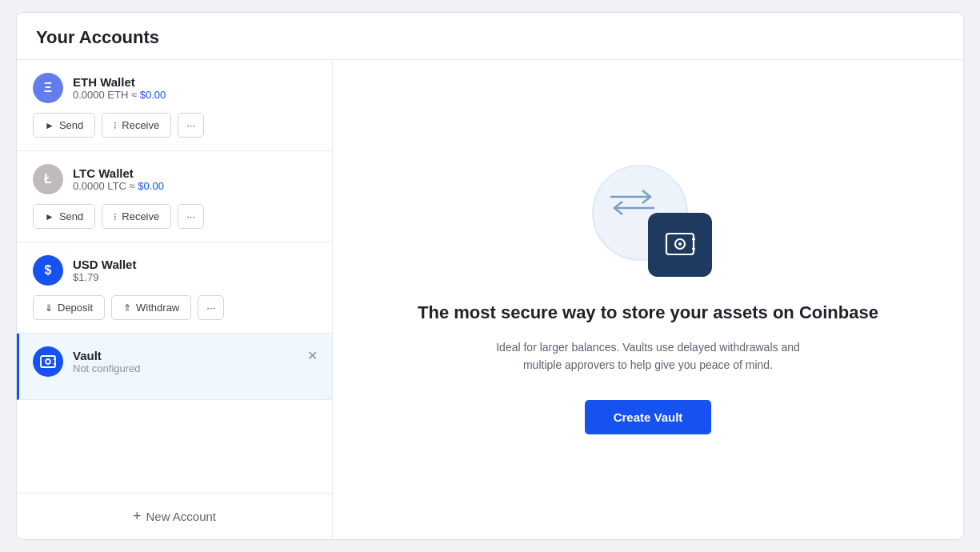  What do you see at coordinates (104, 270) in the screenshot?
I see `usd-details: USD Wallet $1.79` at bounding box center [104, 270].